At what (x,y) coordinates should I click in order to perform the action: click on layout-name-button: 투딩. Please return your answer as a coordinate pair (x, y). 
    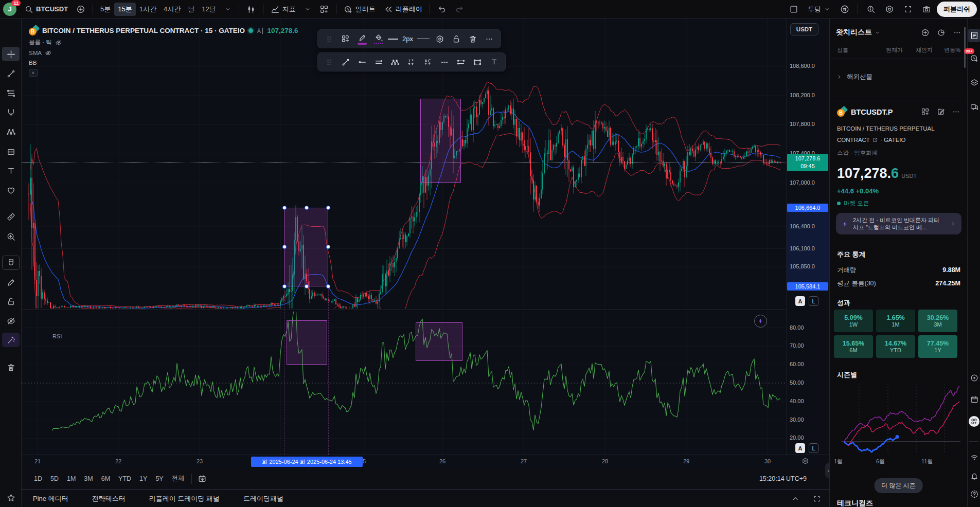
    Looking at the image, I should click on (819, 9).